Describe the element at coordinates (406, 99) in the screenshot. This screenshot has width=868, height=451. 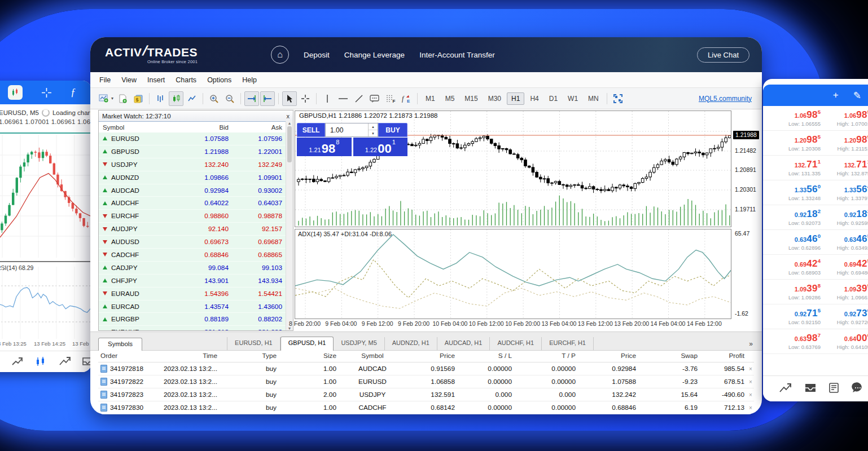
I see `indicators-list-icon: fE` at that location.